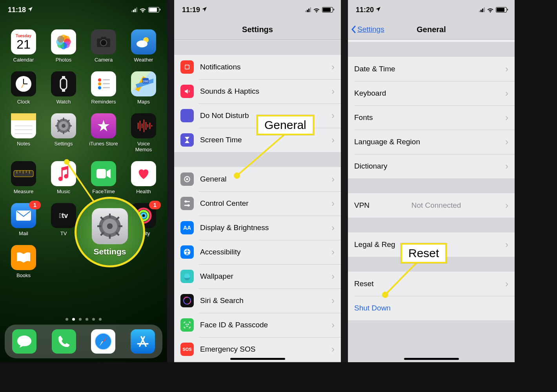 This screenshot has width=557, height=392. Describe the element at coordinates (187, 252) in the screenshot. I see `accessibility-icon` at that location.